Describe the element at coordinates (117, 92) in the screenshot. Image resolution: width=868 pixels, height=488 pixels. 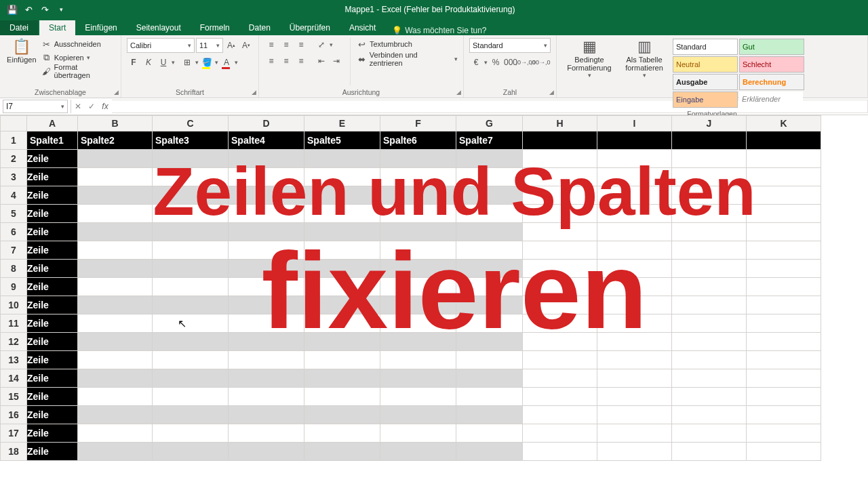
I see `clipboard-dialog-launcher-icon: ◢` at that location.